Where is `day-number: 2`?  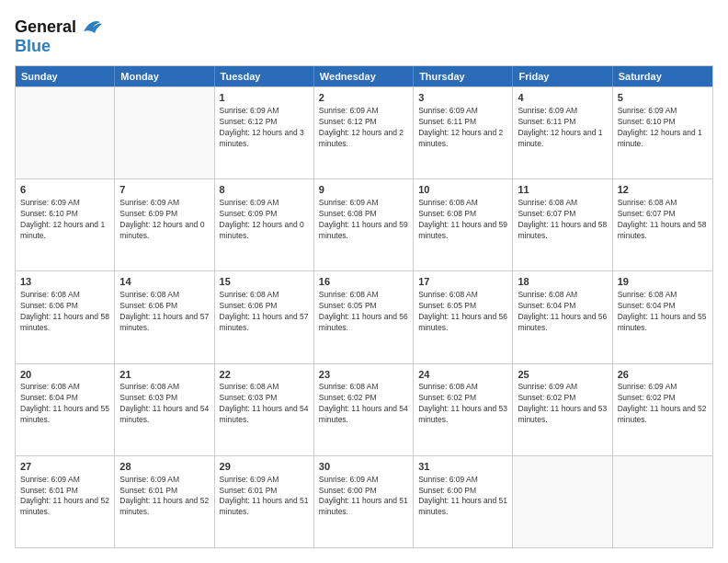 day-number: 2 is located at coordinates (364, 98).